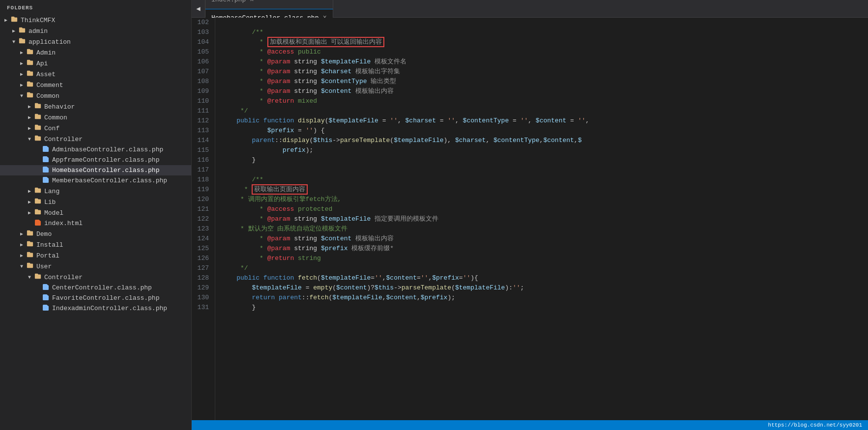 The height and width of the screenshot is (430, 868). Describe the element at coordinates (229, 2) in the screenshot. I see `tab-label-index_php: index.php` at that location.